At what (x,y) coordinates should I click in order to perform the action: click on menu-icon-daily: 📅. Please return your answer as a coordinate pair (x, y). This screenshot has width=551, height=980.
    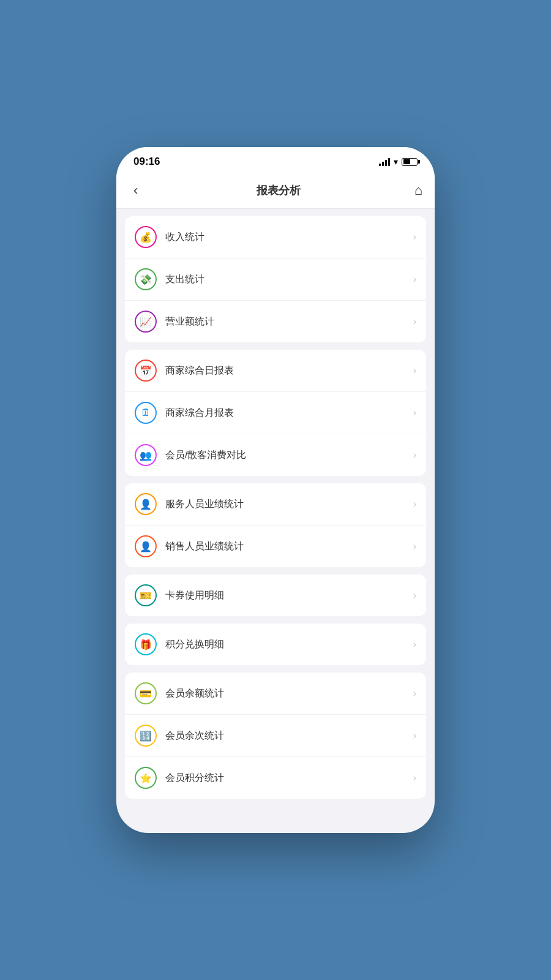
    Looking at the image, I should click on (146, 371).